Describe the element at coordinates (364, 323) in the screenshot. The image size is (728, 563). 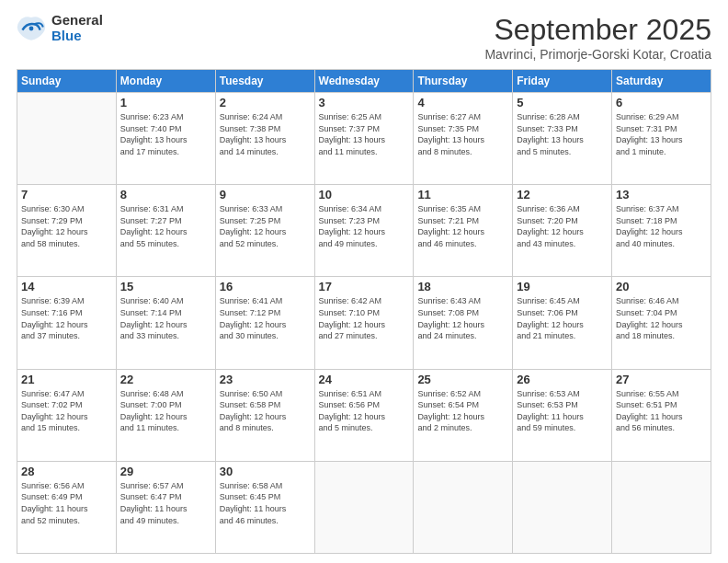
I see `table-row: 17Sunrise: 6:42 AM Sunset: 7:10 PM Dayli…` at that location.